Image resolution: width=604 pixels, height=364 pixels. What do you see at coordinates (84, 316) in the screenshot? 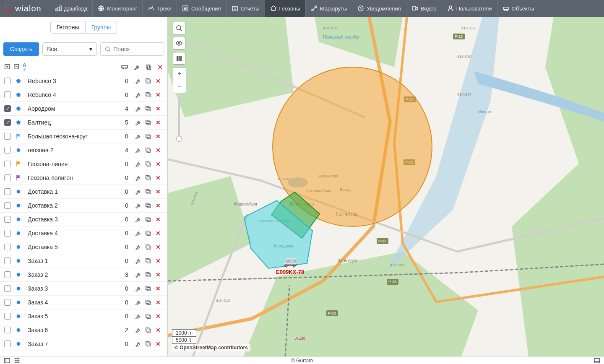
I see `geofence-row: Заказ 50` at bounding box center [84, 316].